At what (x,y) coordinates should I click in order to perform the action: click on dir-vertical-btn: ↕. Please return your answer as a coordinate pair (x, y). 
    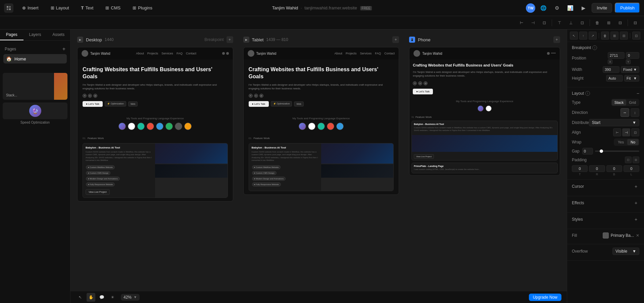
    Looking at the image, I should click on (635, 113).